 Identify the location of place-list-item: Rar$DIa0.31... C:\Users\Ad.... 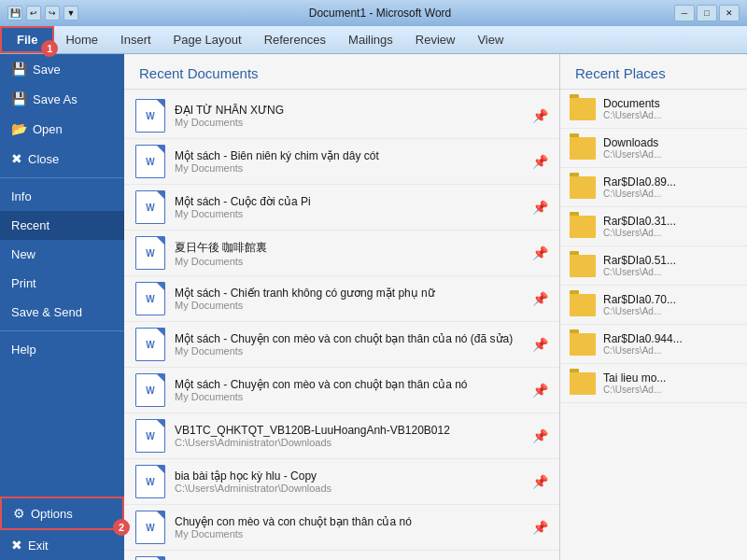
(654, 227).